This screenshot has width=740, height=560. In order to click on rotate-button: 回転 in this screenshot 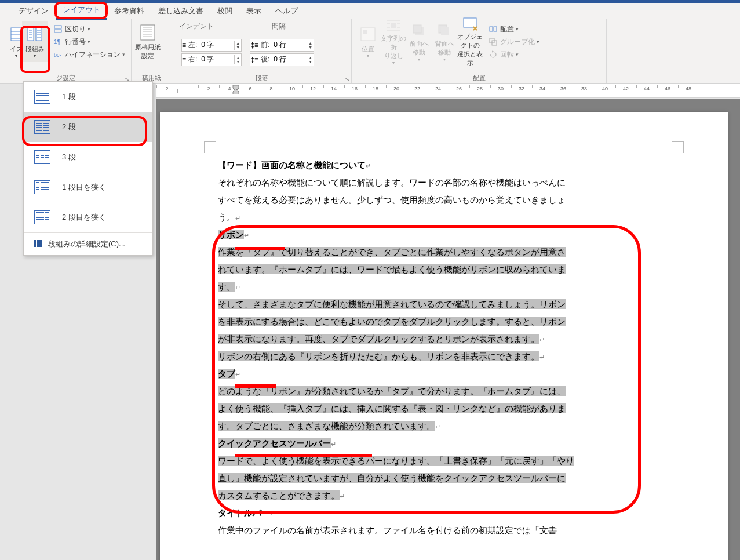, I will do `click(514, 54)`.